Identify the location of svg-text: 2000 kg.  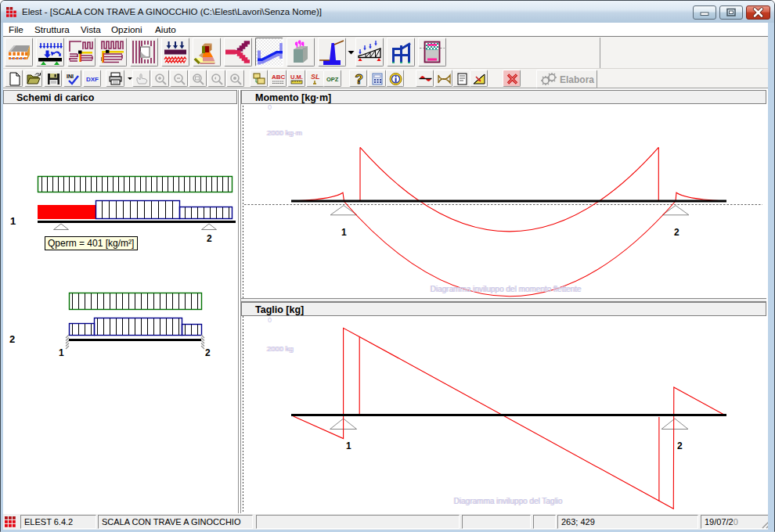
(281, 349).